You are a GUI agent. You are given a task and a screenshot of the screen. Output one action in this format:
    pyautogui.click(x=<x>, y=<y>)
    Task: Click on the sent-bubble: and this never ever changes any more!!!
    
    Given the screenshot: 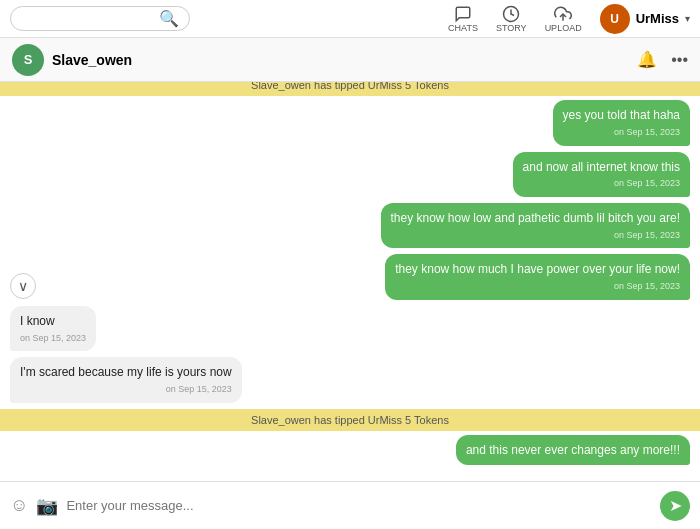 What is the action you would take?
    pyautogui.click(x=573, y=450)
    